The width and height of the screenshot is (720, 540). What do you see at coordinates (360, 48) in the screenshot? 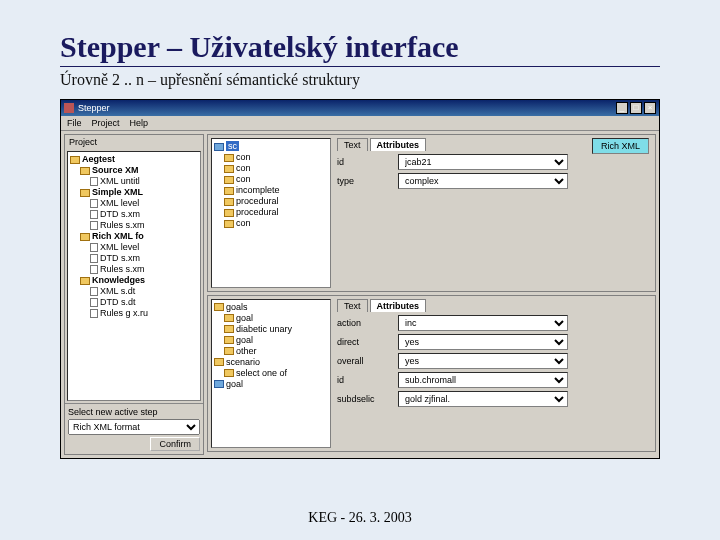
I see `slide-title: Stepper – Uživatelský interface` at bounding box center [360, 48].